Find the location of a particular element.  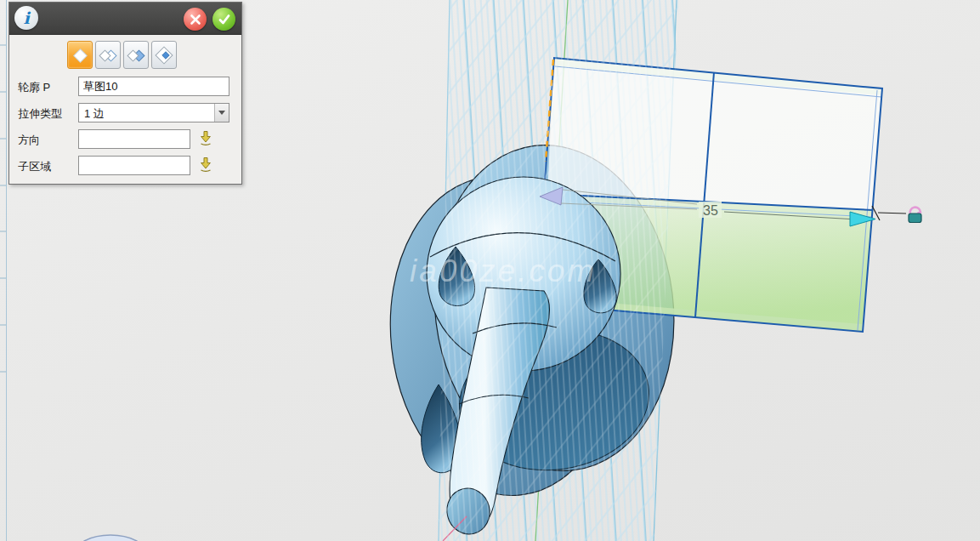

subregion-pick-icon is located at coordinates (206, 165).